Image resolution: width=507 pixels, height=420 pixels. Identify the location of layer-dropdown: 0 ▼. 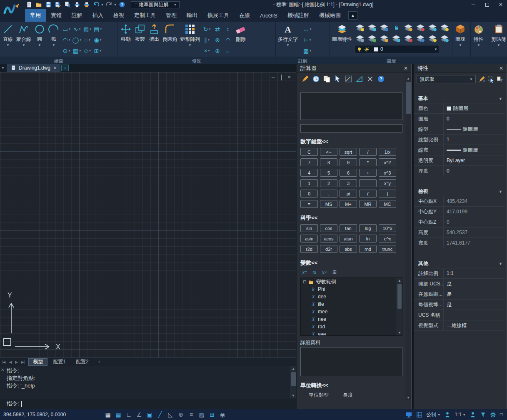
(397, 49).